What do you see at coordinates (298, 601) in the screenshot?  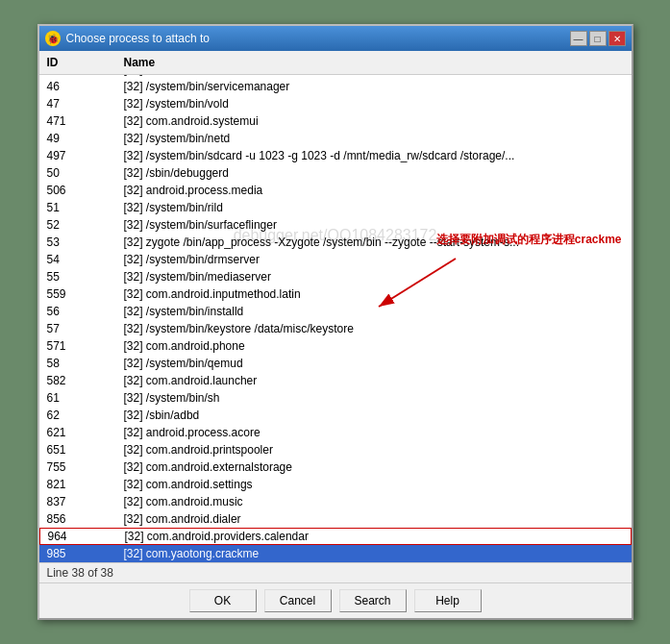 I see `cancel-button: Cancel` at bounding box center [298, 601].